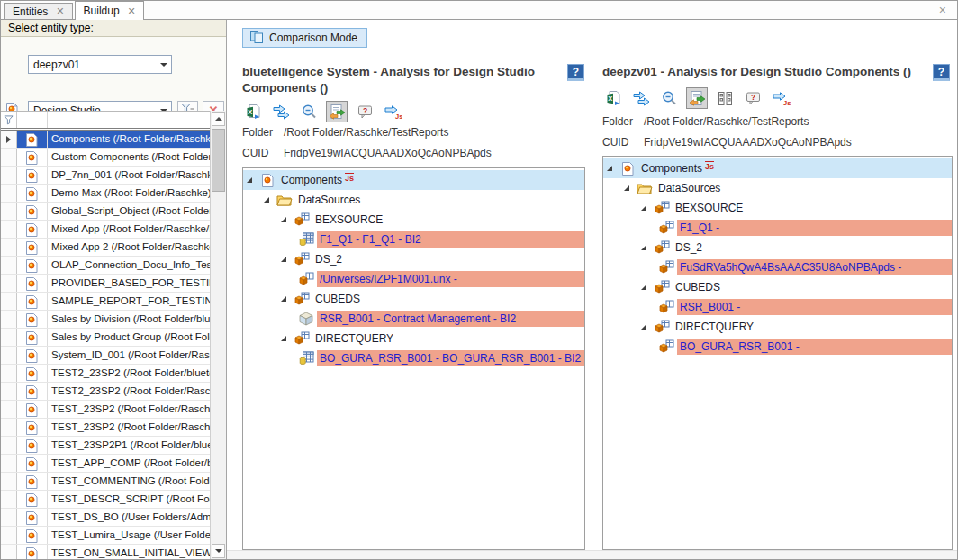 Image resolution: width=958 pixels, height=560 pixels. Describe the element at coordinates (105, 158) in the screenshot. I see `list-item: Custom Components (/Root Folder/Ra` at that location.